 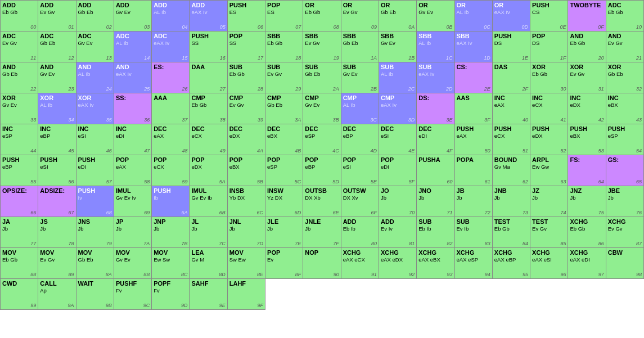 What do you see at coordinates (587, 109) in the screenshot?
I see `table-row: INCeDX42` at bounding box center [587, 109].